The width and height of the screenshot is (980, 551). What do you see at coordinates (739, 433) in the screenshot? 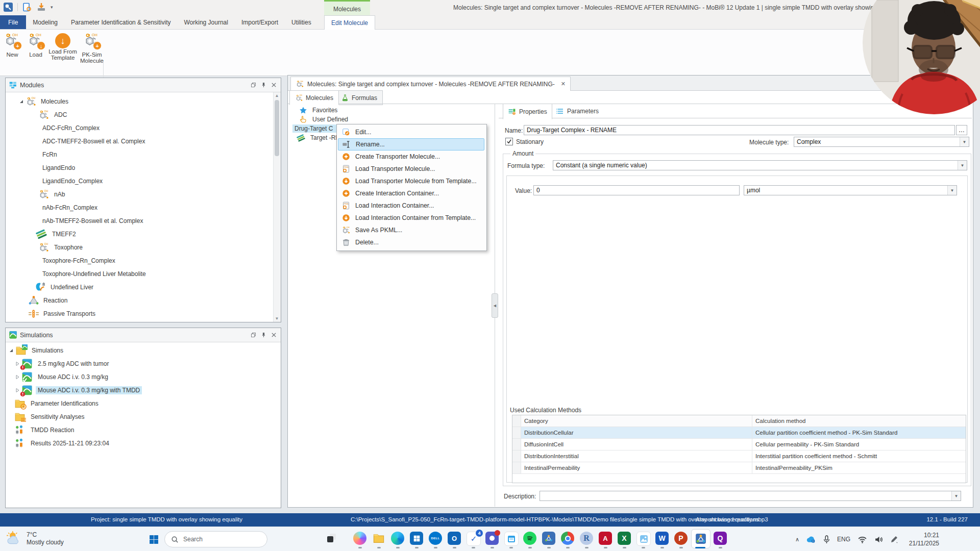
I see `table-row: DistributionCellular Cellular partition …` at bounding box center [739, 433].